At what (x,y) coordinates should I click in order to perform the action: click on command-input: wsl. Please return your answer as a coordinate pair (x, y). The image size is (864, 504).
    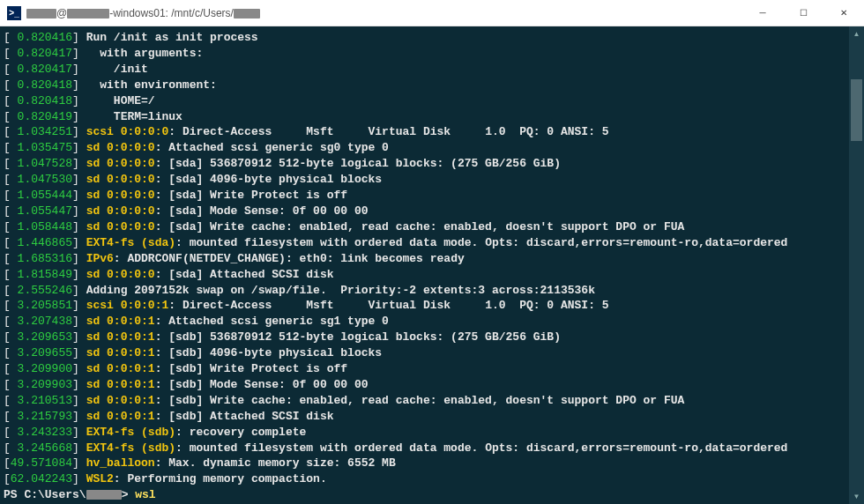
    Looking at the image, I should click on (145, 495).